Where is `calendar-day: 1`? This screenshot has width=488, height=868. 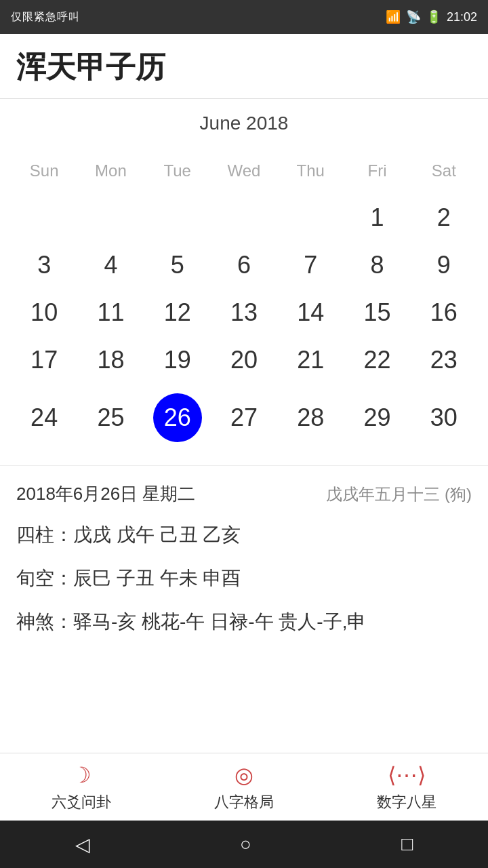
calendar-day: 1 is located at coordinates (377, 218).